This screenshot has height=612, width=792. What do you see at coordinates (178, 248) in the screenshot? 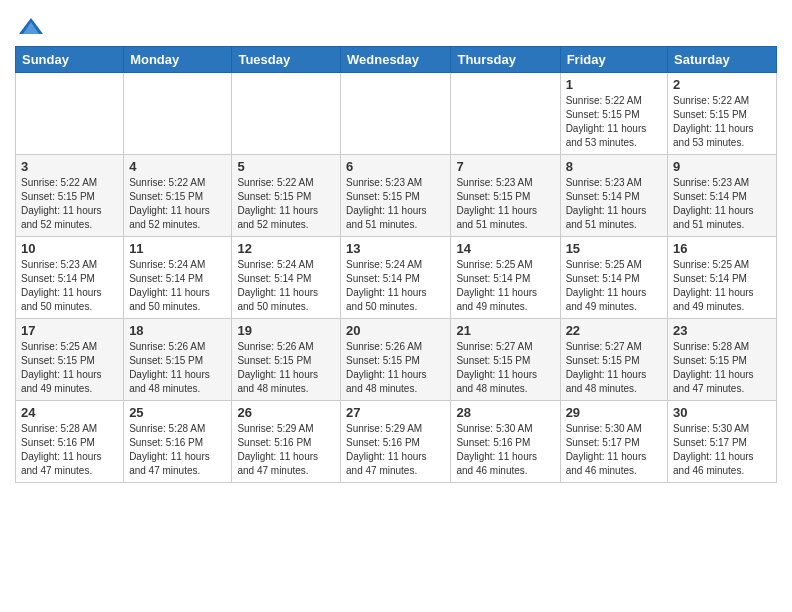
I see `day-number: 11` at bounding box center [178, 248].